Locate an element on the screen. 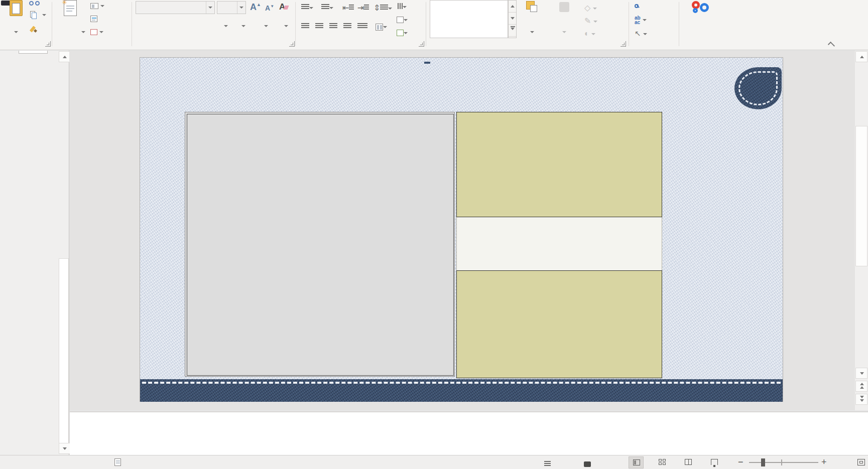 Image resolution: width=868 pixels, height=469 pixels. layout-button is located at coordinates (97, 6).